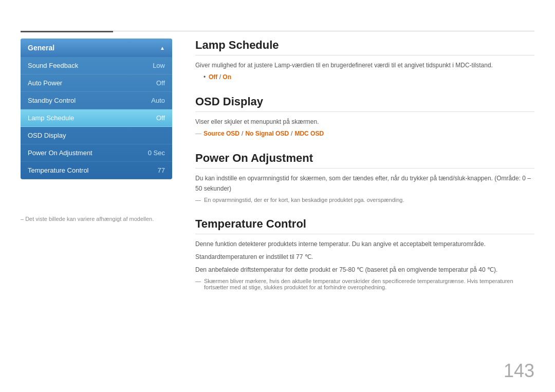  What do you see at coordinates (87, 219) in the screenshot?
I see `bottom-note: – Det viste billede kan variere afhængig…` at bounding box center [87, 219].